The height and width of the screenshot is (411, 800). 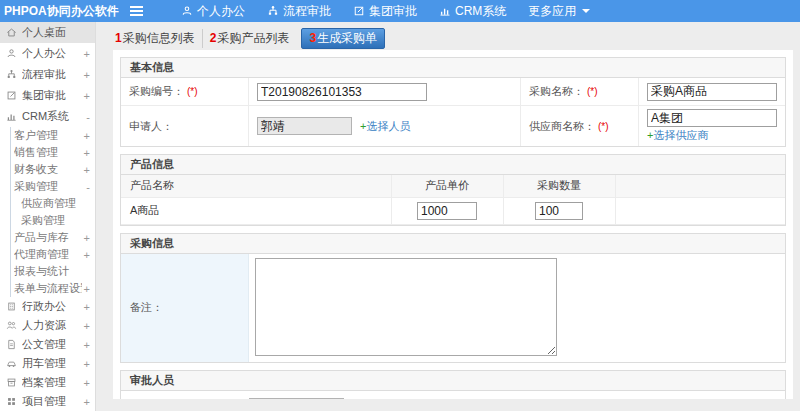 What do you see at coordinates (12, 32) in the screenshot?
I see `home-icon` at bounding box center [12, 32].